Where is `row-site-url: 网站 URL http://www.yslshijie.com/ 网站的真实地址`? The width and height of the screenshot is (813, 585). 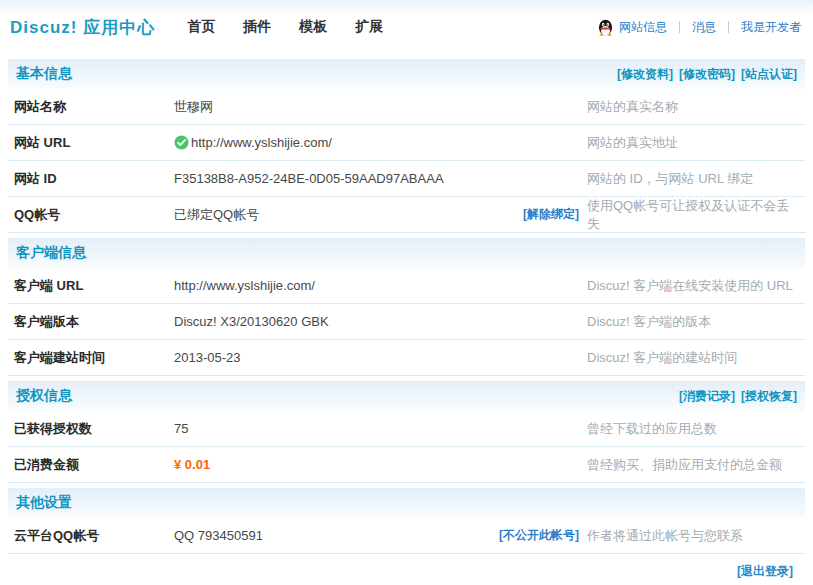
row-site-url: 网站 URL http://www.yslshijie.com/ 网站的真实地址 is located at coordinates (406, 143).